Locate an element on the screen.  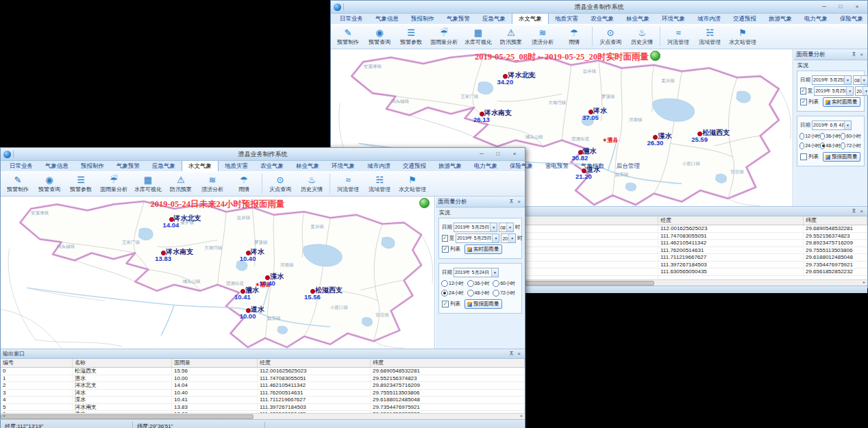
duration-option: 60小时 is located at coordinates (506, 284).